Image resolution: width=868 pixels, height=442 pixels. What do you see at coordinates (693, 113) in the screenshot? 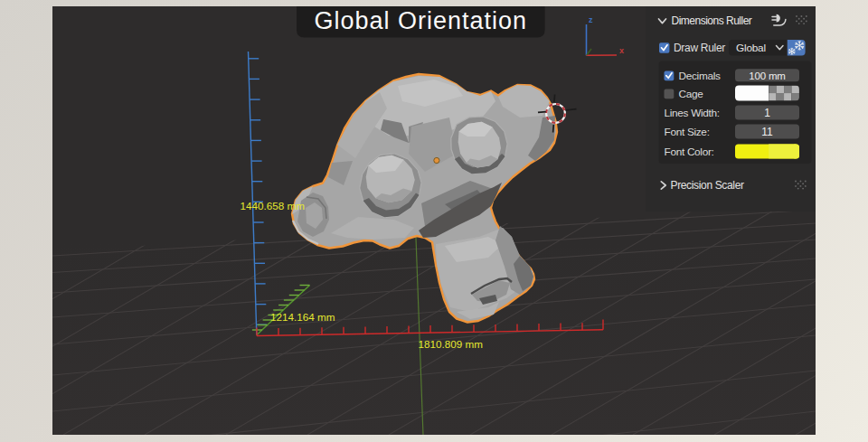
I see `svg-text: Lines Width:` at bounding box center [693, 113].